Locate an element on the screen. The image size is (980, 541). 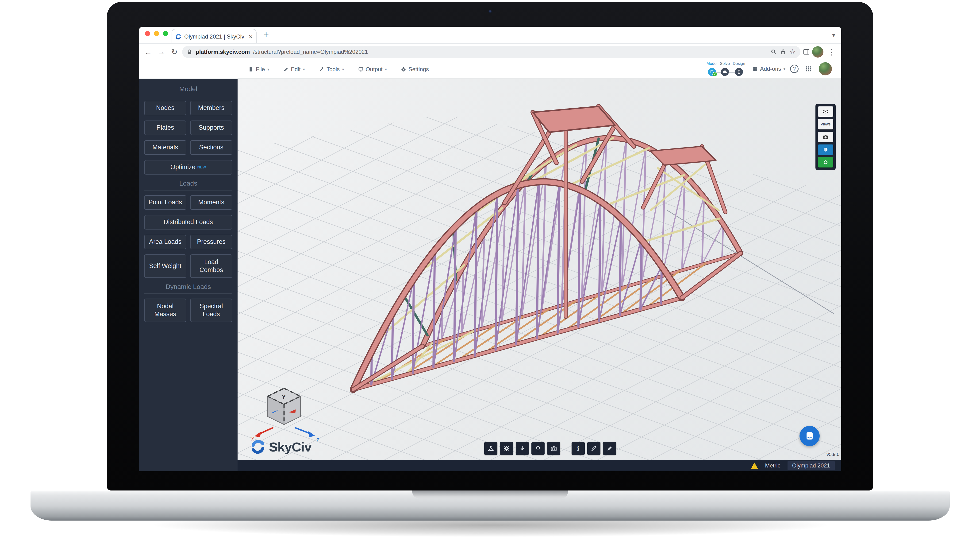
back-button: ← is located at coordinates (148, 52).